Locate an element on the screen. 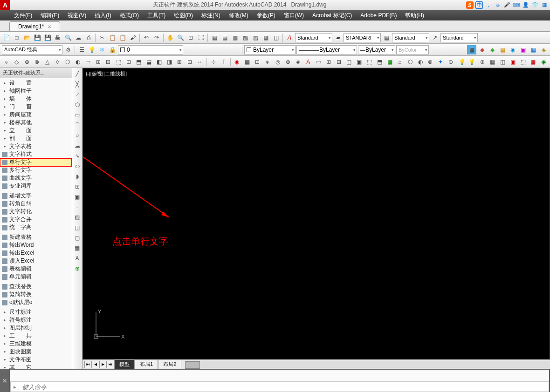 The width and height of the screenshot is (550, 392). mod8-icon: ◐ is located at coordinates (78, 62).